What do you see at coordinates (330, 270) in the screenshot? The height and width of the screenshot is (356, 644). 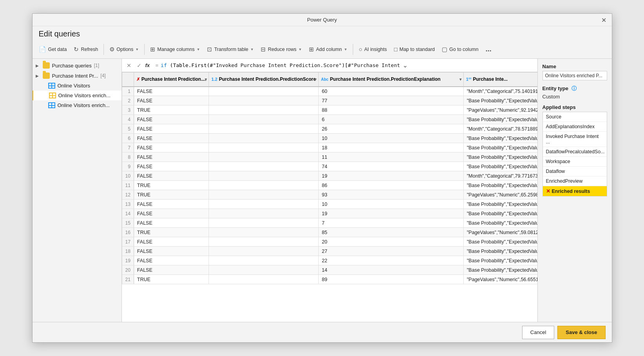 I see `table-row: 20FALSE14"Base Probability","ExpectedVal…` at bounding box center [330, 270].